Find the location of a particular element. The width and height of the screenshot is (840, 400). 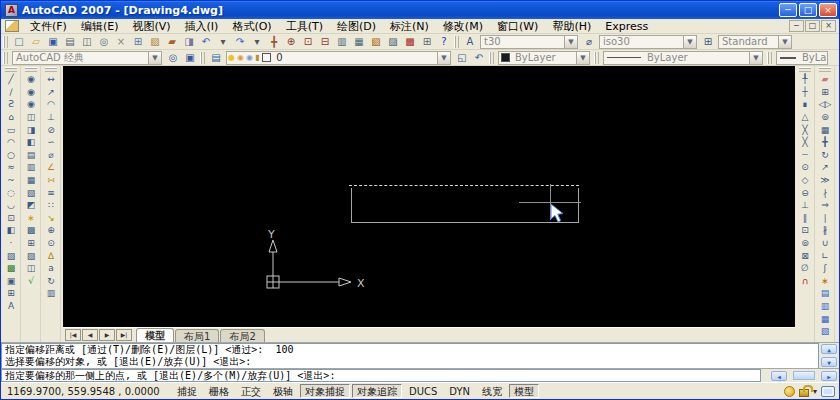

snap-midpoint-icon: △ is located at coordinates (805, 118).